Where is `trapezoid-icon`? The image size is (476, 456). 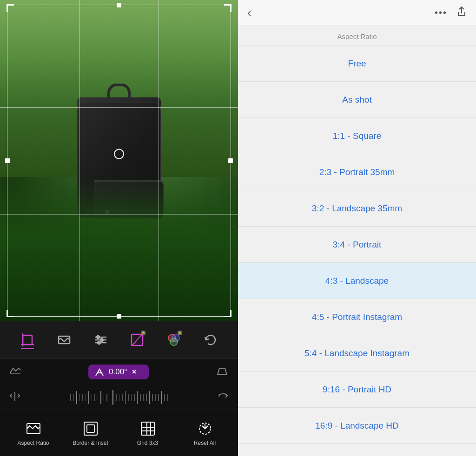 trapezoid-icon is located at coordinates (222, 372).